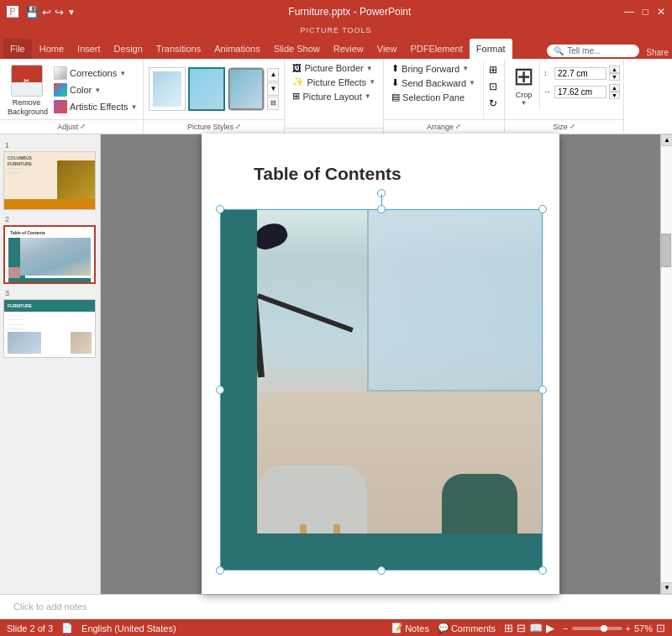 This screenshot has width=672, height=636. I want to click on arrange-expand-icon: ⤢, so click(459, 126).